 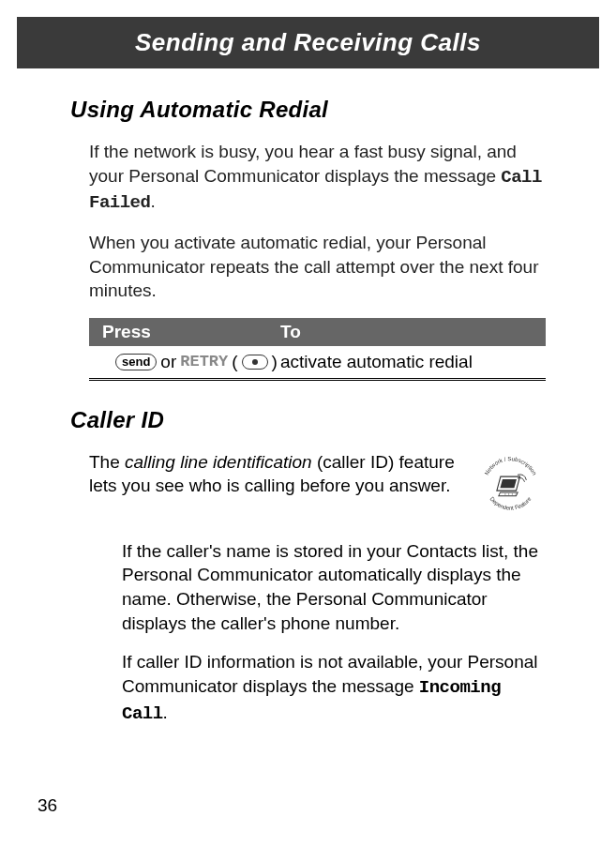 What do you see at coordinates (377, 362) in the screenshot?
I see `action-cell: activate automatic redial` at bounding box center [377, 362].